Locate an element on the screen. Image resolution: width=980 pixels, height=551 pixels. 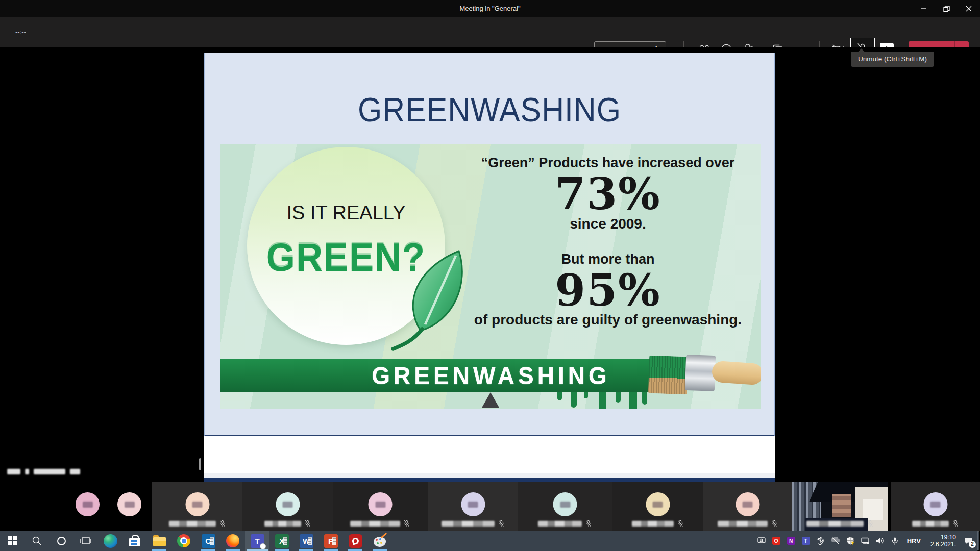
scrollbar-thumb is located at coordinates (200, 464).